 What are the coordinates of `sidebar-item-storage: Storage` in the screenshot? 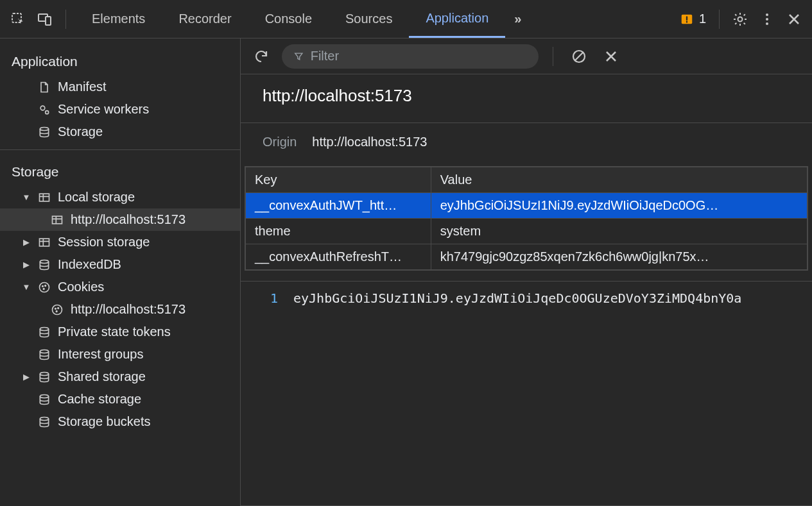 It's located at (120, 132).